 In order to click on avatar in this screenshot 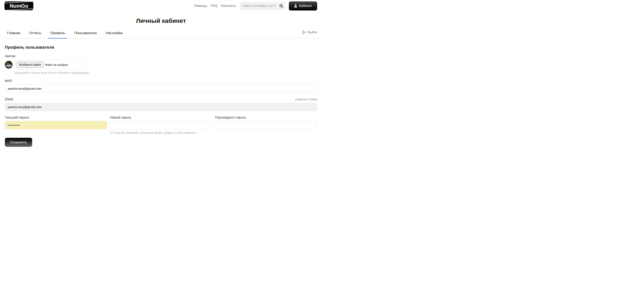, I will do `click(8, 65)`.